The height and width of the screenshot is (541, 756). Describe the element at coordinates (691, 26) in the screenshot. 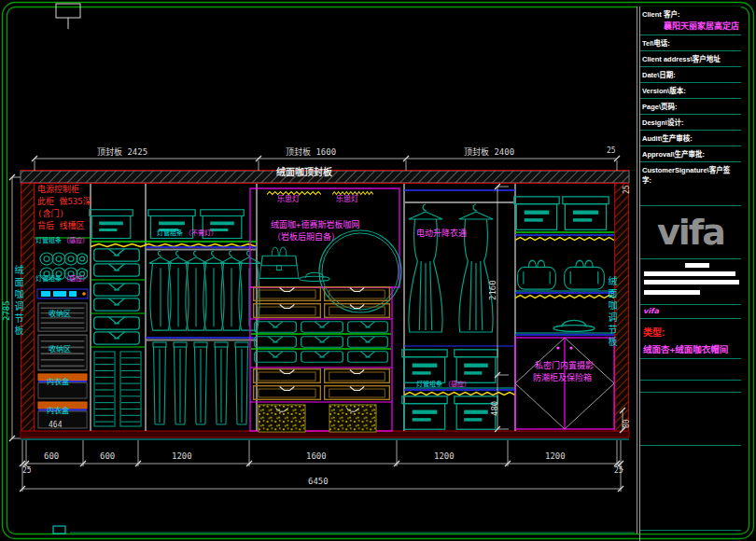

I see `field-value: 襄阳天丽家居高定店` at that location.